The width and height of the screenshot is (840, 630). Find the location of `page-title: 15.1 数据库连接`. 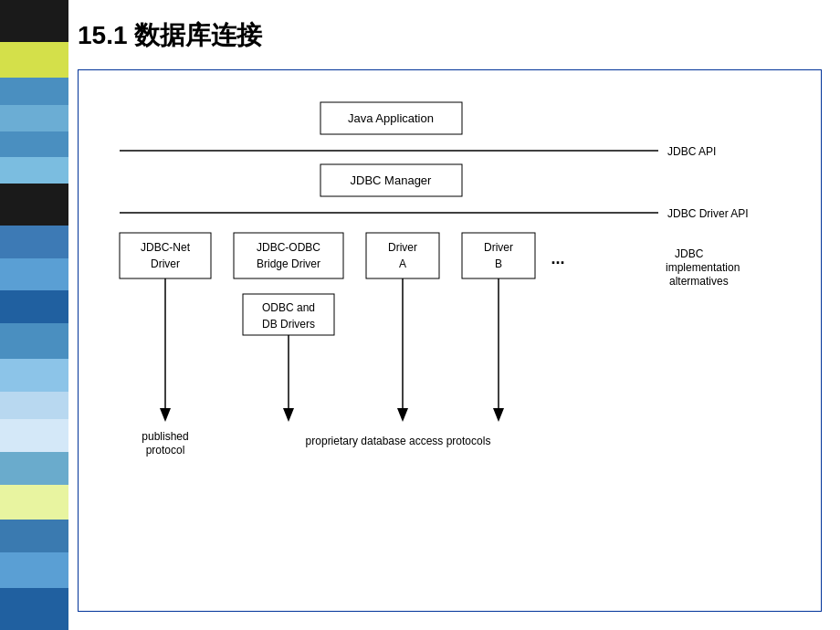

page-title: 15.1 数据库连接 is located at coordinates (449, 36).